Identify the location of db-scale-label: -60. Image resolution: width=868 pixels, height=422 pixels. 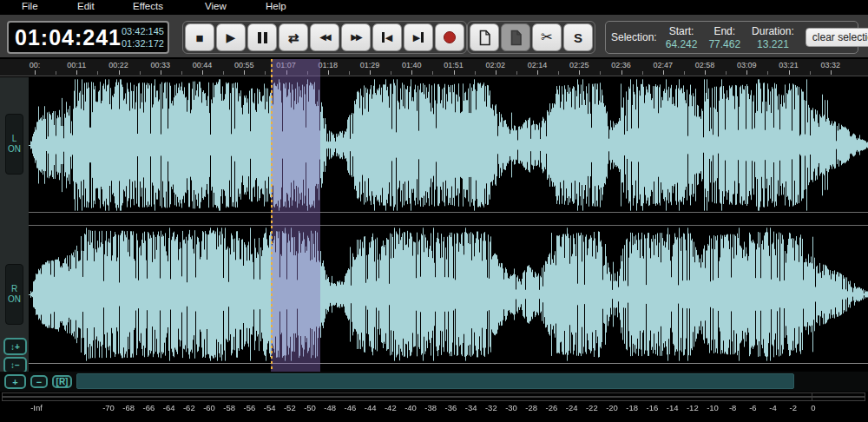
(209, 408).